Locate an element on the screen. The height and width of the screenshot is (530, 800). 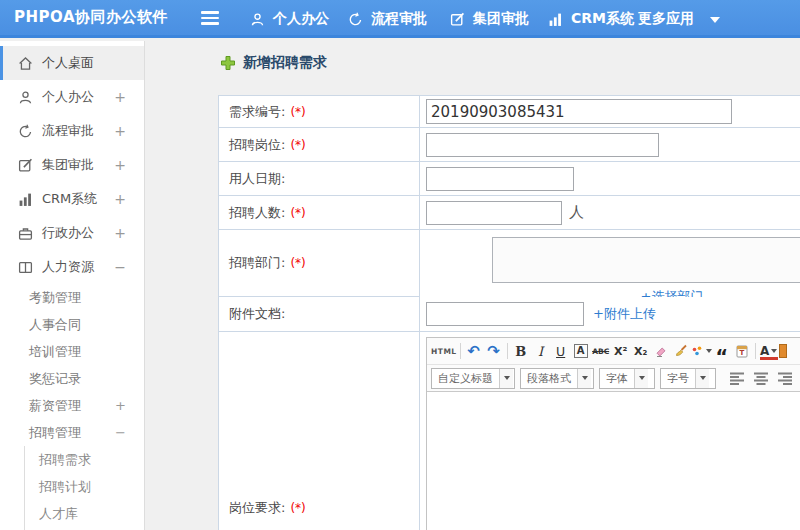
editor-toolbar-row1: HTML ↶ ↷ B I U A ABC X² X₂ is located at coordinates (614, 351).